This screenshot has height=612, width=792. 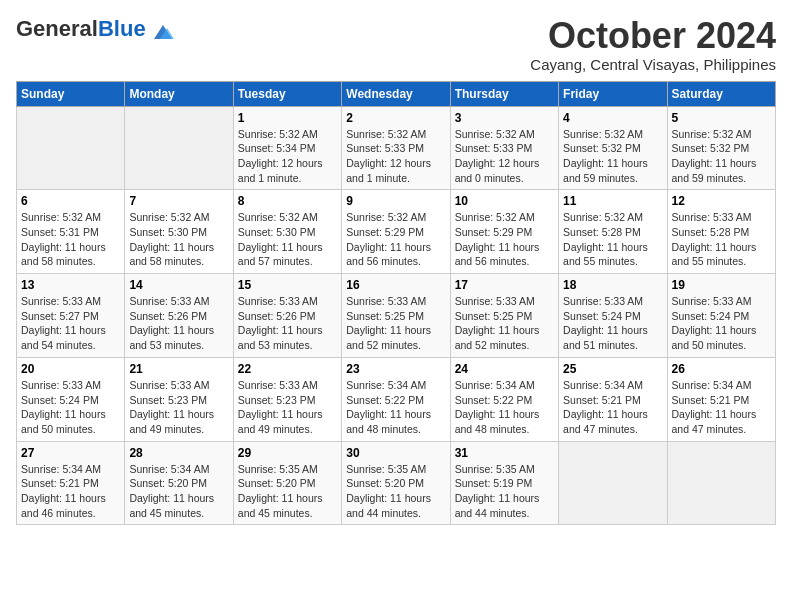 What do you see at coordinates (385, 400) in the screenshot?
I see `sunset-text: Sunset: 5:22 PM` at bounding box center [385, 400].